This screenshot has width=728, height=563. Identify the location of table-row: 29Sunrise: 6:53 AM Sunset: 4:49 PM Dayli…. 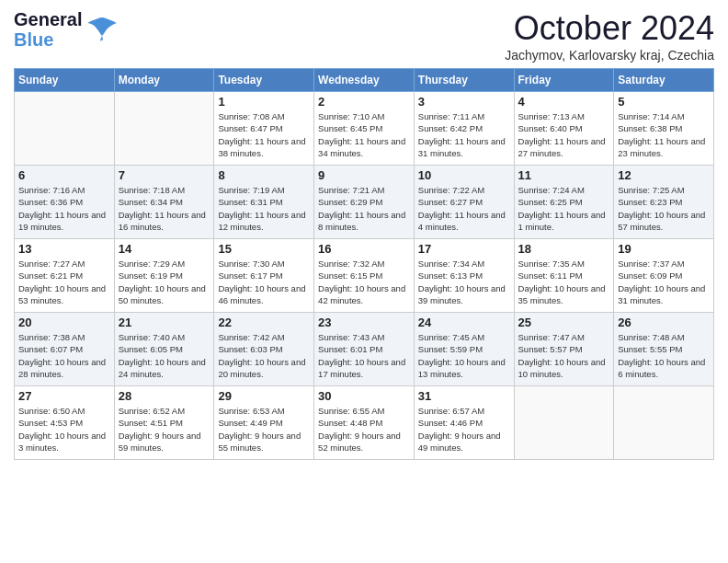
(265, 423).